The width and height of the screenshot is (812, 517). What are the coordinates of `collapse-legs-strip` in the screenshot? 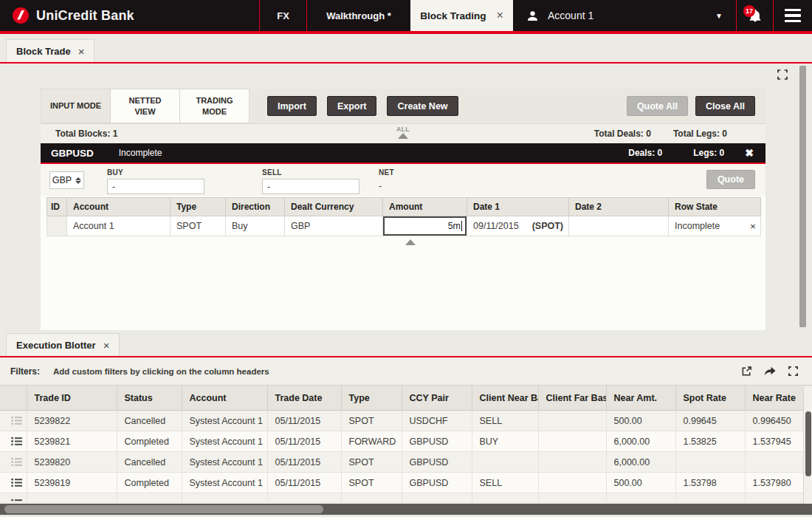 It's located at (403, 242).